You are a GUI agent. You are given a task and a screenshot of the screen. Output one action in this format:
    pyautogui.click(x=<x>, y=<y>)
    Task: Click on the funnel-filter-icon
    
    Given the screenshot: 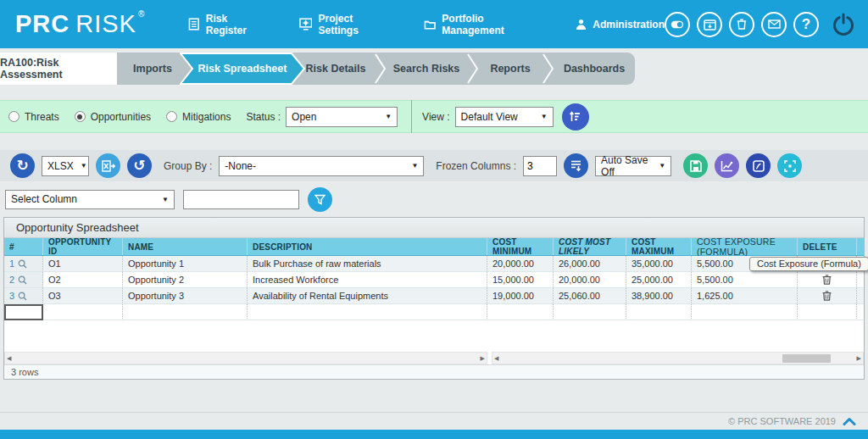 What is the action you would take?
    pyautogui.click(x=320, y=200)
    